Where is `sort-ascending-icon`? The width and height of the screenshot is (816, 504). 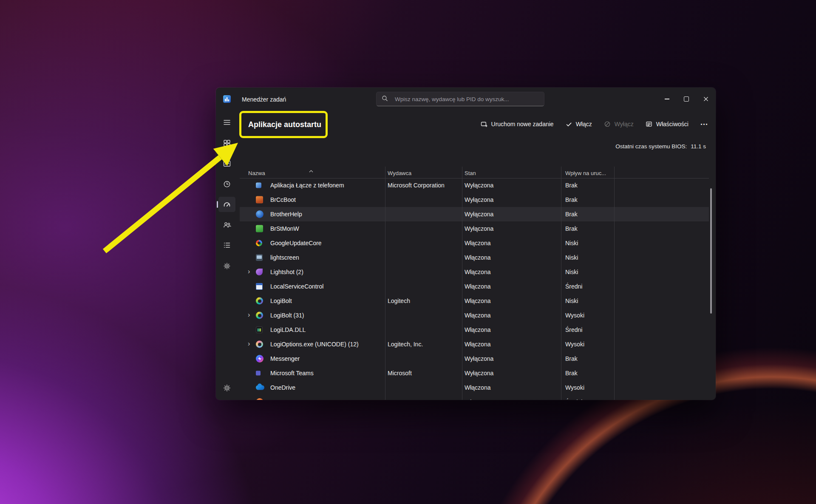 sort-ascending-icon is located at coordinates (311, 170).